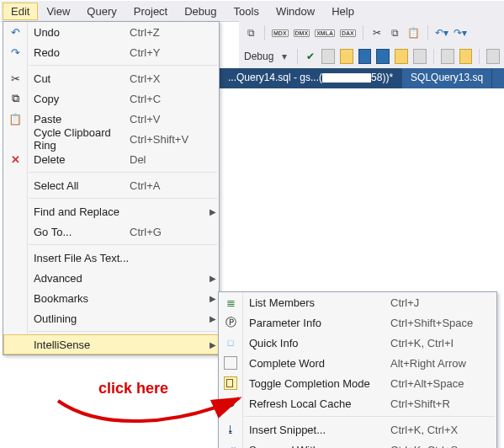 The height and width of the screenshot is (448, 504). I want to click on toolbar-row-2: Debug ▾ ✔, so click(372, 57).